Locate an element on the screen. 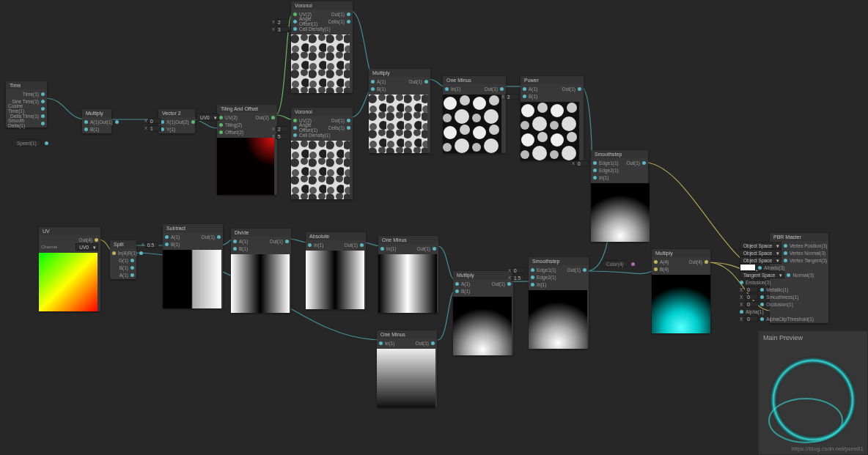  pbr-port: X0AlphaClipThreshold(1) is located at coordinates (784, 319).